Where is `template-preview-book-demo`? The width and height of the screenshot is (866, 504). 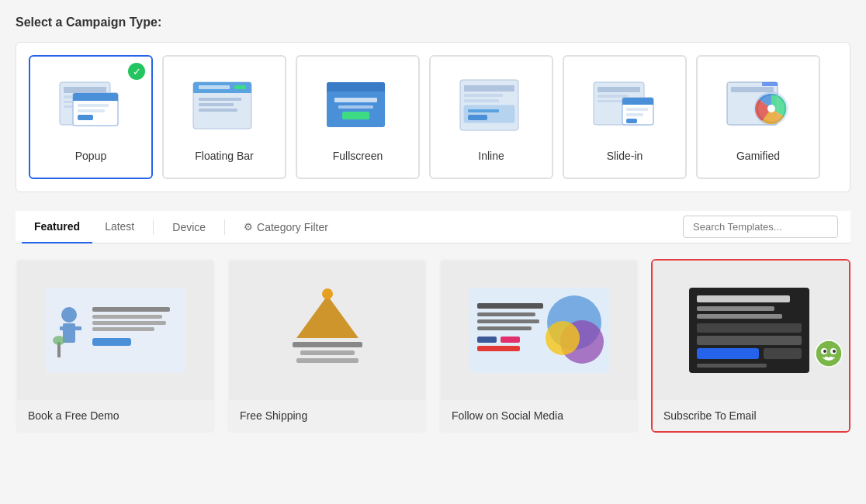 template-preview-book-demo is located at coordinates (115, 330).